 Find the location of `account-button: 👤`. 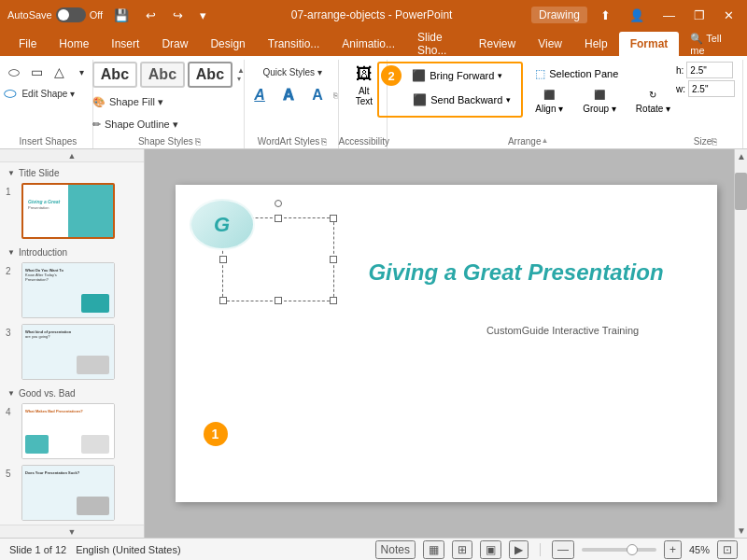

account-button: 👤 is located at coordinates (637, 15).